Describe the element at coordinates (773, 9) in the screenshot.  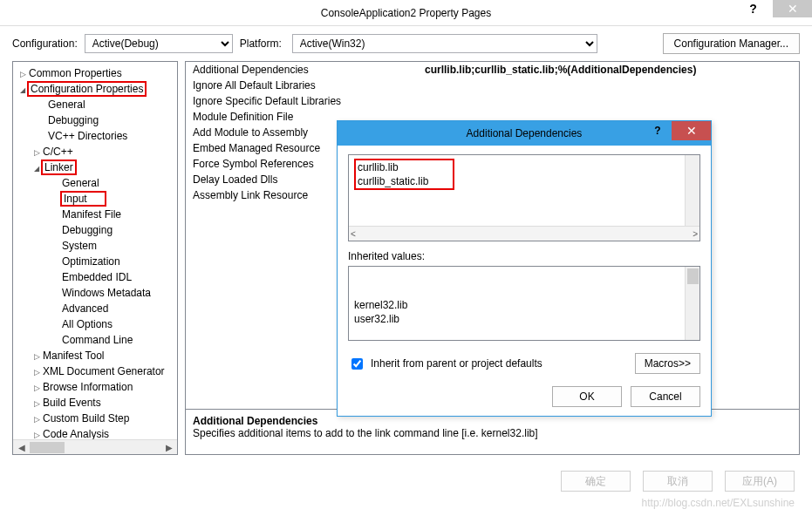
I see `titlebar-buttons: ? ✕` at that location.